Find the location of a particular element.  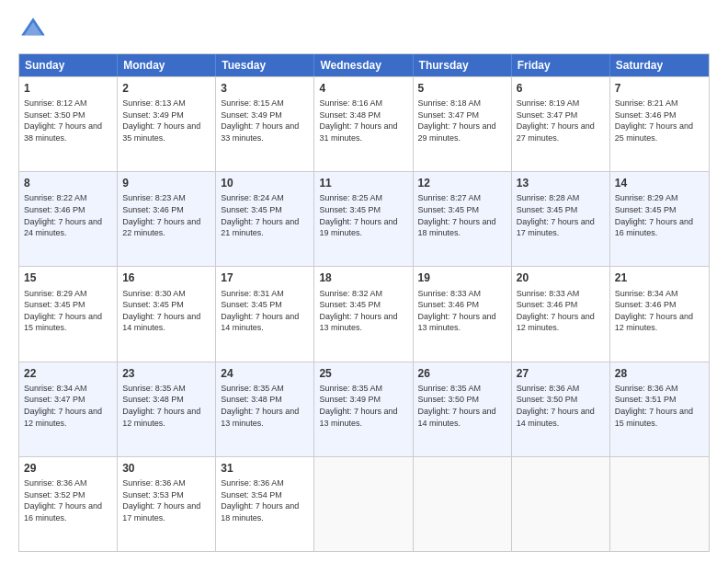

day-number: 31 is located at coordinates (265, 468).